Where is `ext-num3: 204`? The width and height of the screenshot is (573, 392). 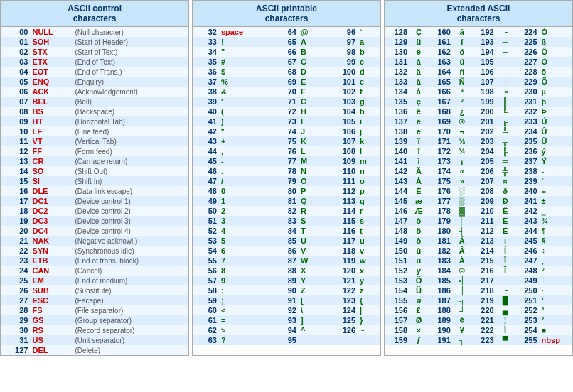
ext-num3: 204 is located at coordinates (483, 151).